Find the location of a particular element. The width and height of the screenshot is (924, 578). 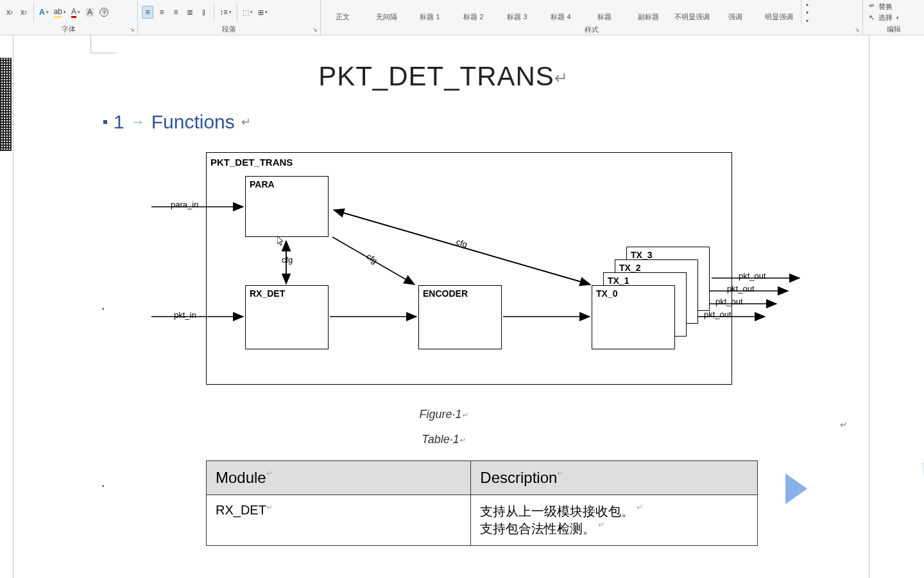

editing-group-label: 编辑 is located at coordinates (893, 30).